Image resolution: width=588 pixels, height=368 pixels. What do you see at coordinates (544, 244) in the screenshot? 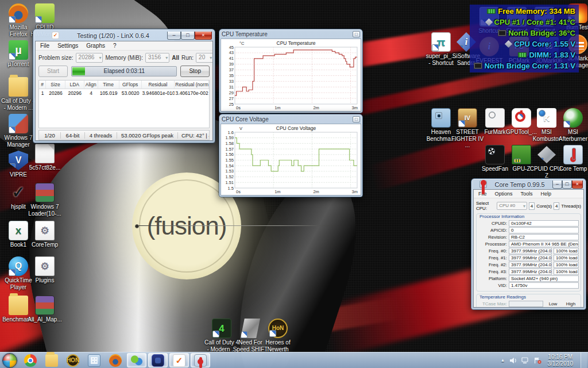
I see `field-value: AMD Phenom II X4 965 BE (Deneb)` at bounding box center [544, 244].